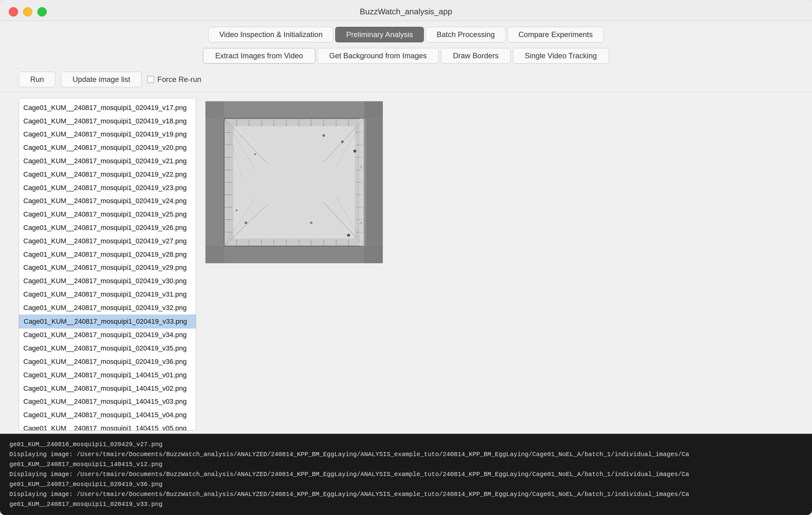 The height and width of the screenshot is (515, 812). Describe the element at coordinates (466, 34) in the screenshot. I see `tab-batch-processing: Batch Processing` at that location.